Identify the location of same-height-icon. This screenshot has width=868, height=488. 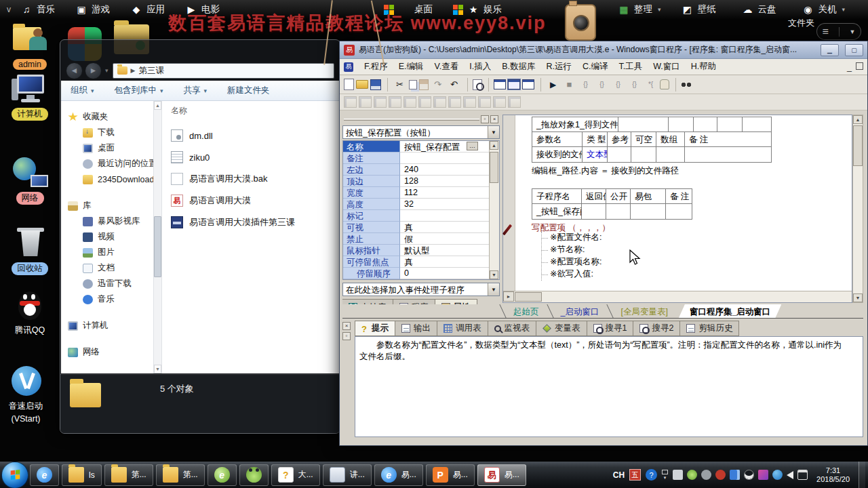
(499, 102).